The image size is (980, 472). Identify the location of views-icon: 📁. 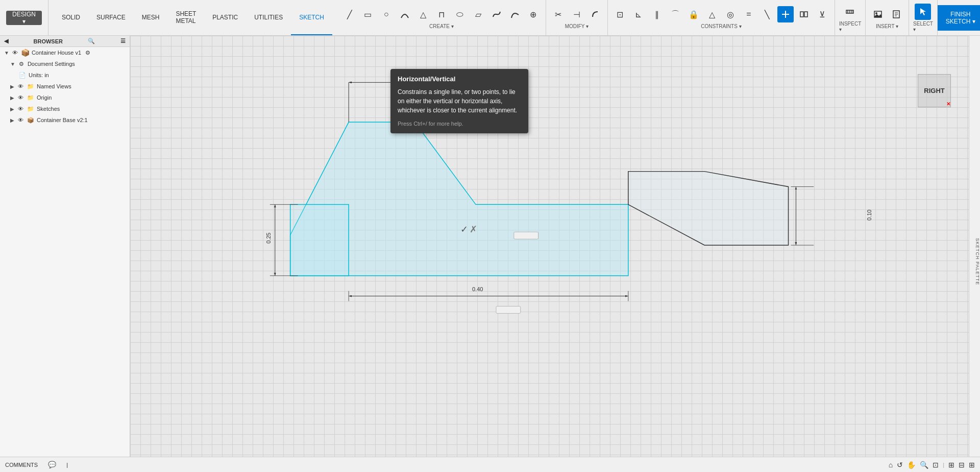
(31, 86).